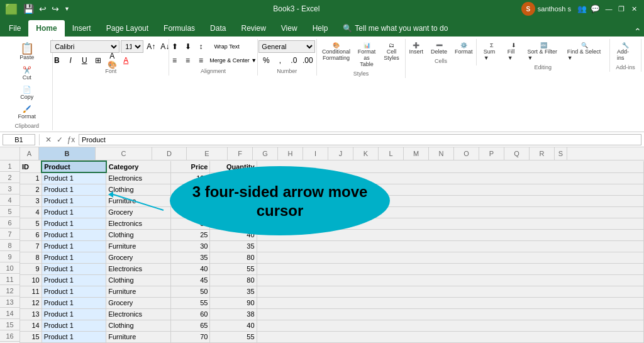  I want to click on cell-product-11: Product 1, so click(74, 291).